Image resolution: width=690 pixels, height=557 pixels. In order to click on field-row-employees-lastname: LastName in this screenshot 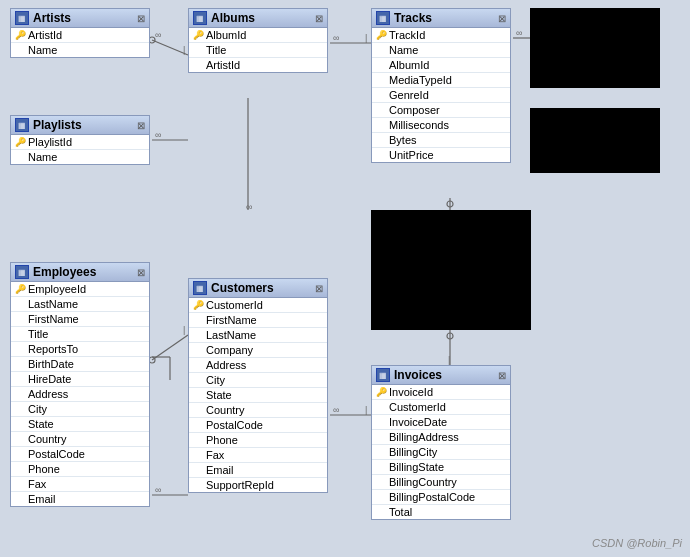, I will do `click(80, 304)`.